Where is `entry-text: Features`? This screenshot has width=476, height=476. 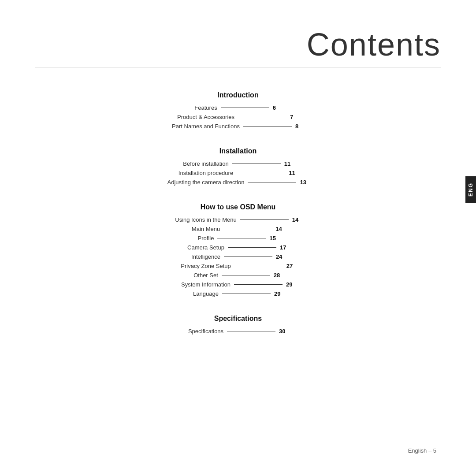 entry-text: Features is located at coordinates (205, 108).